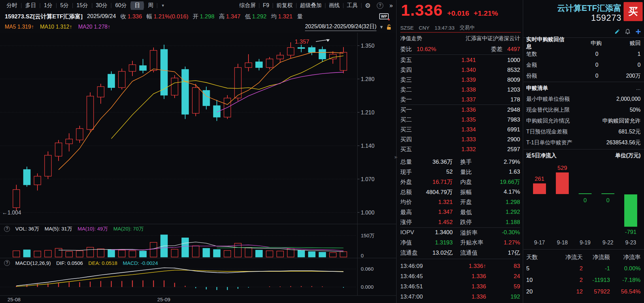  What do you see at coordinates (460, 162) in the screenshot?
I see `stats-row: 总量36.36万换手2.79%` at bounding box center [460, 162].